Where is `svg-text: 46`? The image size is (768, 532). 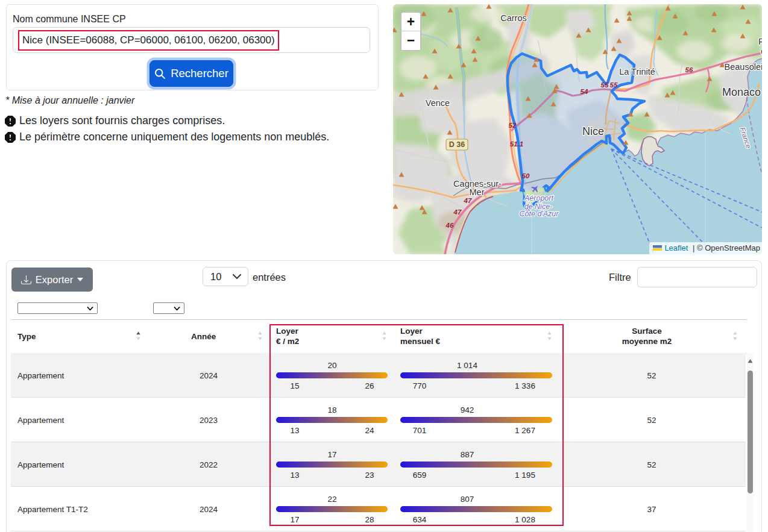 svg-text: 46 is located at coordinates (450, 225).